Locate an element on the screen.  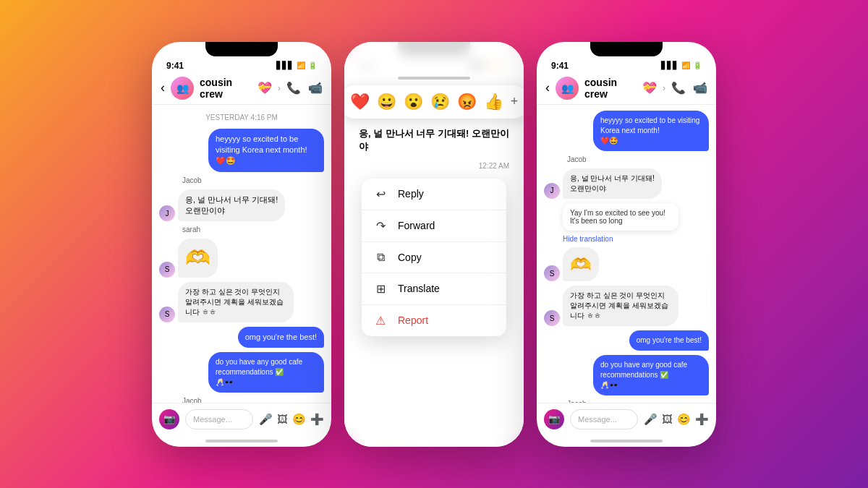
heart-icon-right: 💝 is located at coordinates (650, 88).